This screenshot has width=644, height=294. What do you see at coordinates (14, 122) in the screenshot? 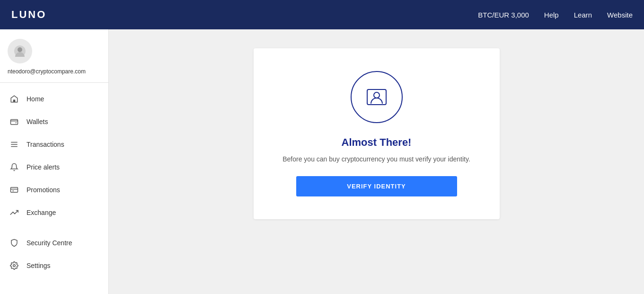
I see `wallet-icon` at bounding box center [14, 122].